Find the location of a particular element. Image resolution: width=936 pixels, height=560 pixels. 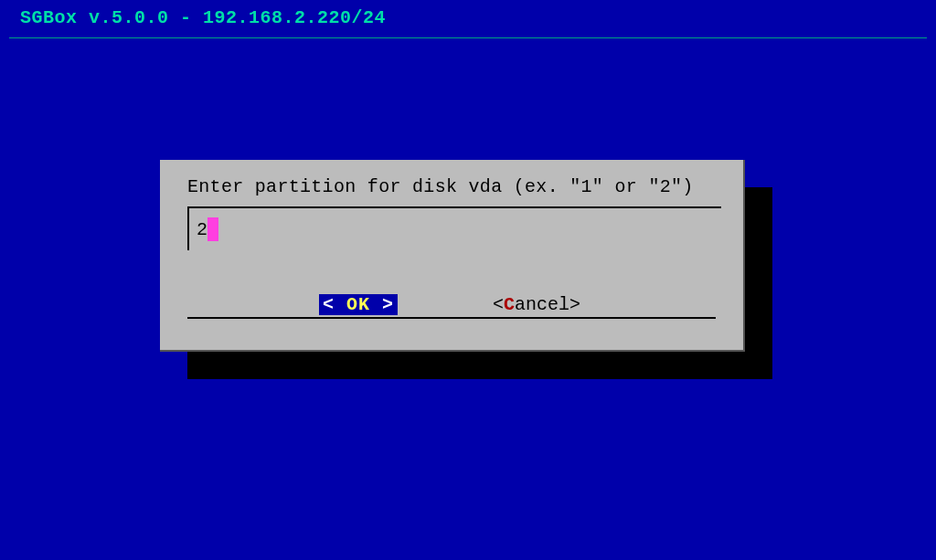

app-header: SGBox v.5.0.0 - 192.168.2.220/24 is located at coordinates (468, 19).